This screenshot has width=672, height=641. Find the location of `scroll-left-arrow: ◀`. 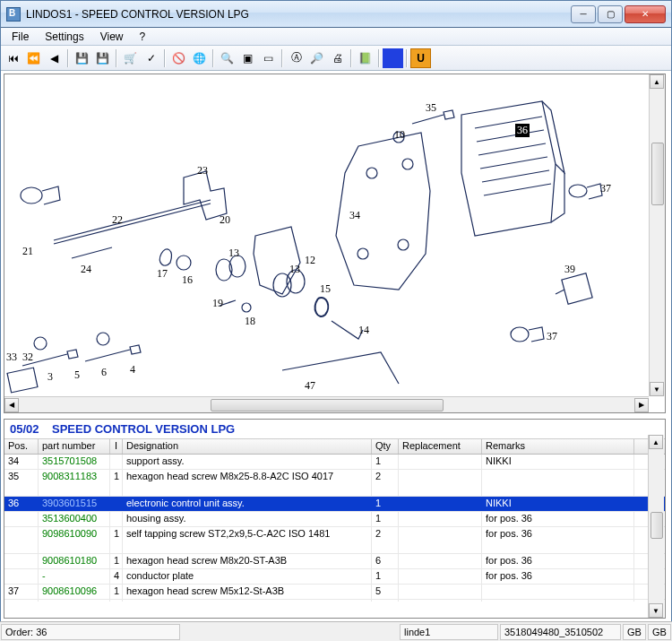

scroll-left-arrow: ◀ is located at coordinates (12, 405).